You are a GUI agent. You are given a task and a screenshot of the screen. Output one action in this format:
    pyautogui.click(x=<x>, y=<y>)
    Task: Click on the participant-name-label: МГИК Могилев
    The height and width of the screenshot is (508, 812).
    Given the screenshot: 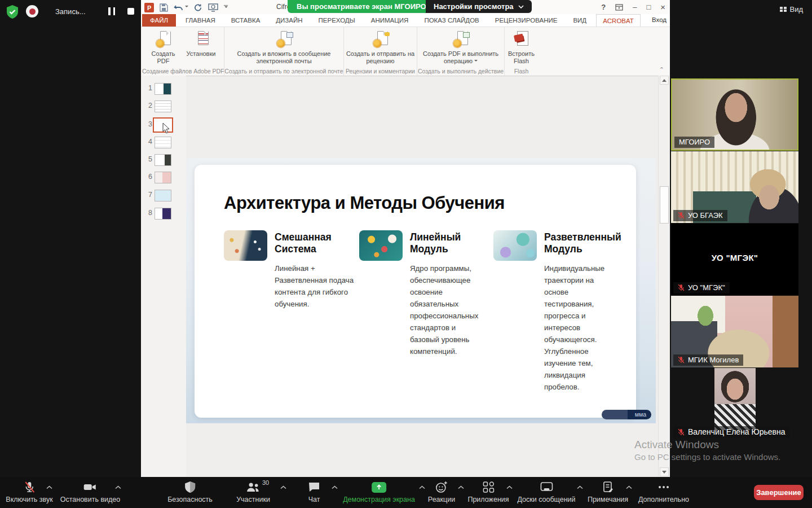 What is the action you would take?
    pyautogui.click(x=708, y=360)
    